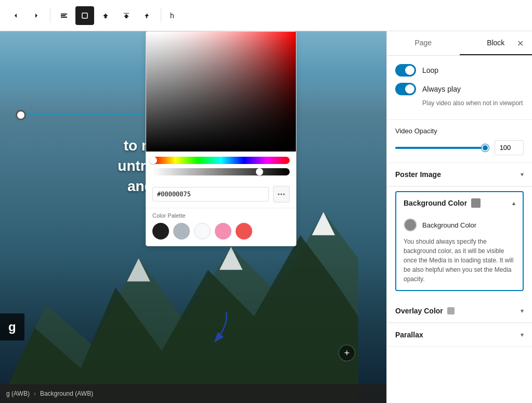 Image resolution: width=532 pixels, height=403 pixels. I want to click on poster-image-section: Poster Image ▾, so click(460, 175).